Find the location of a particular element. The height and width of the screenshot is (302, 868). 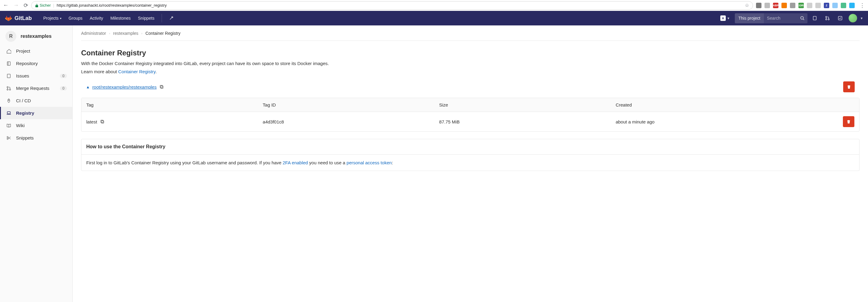

search-icon is located at coordinates (802, 18).